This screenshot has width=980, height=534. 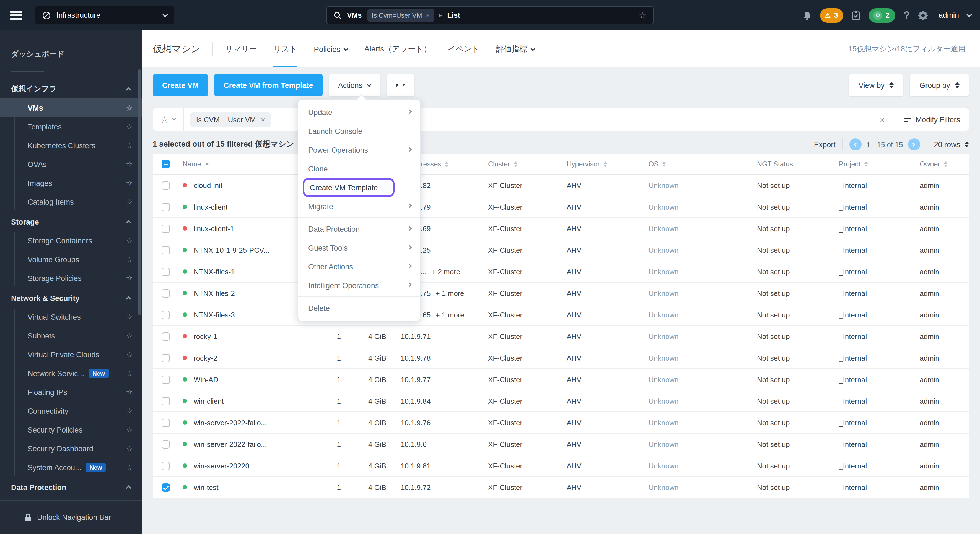 I want to click on sidebar-item-storage-policies: Storage Policies☆, so click(x=71, y=278).